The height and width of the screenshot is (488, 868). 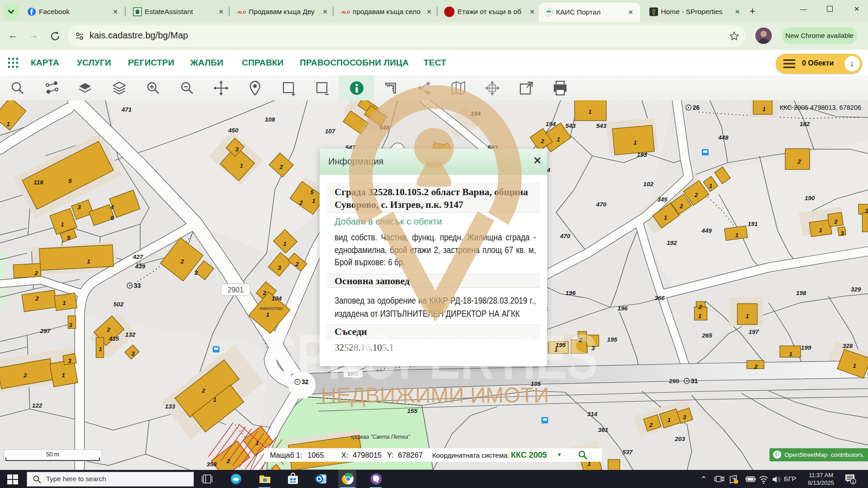 What do you see at coordinates (212, 465) in the screenshot?
I see `svg-text: 358` at bounding box center [212, 465].